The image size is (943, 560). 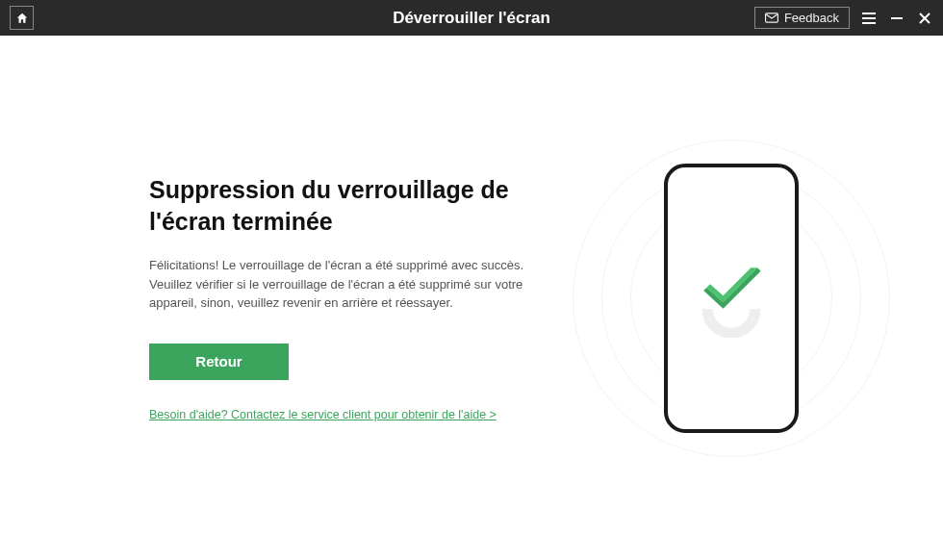 I want to click on close-button, so click(x=925, y=18).